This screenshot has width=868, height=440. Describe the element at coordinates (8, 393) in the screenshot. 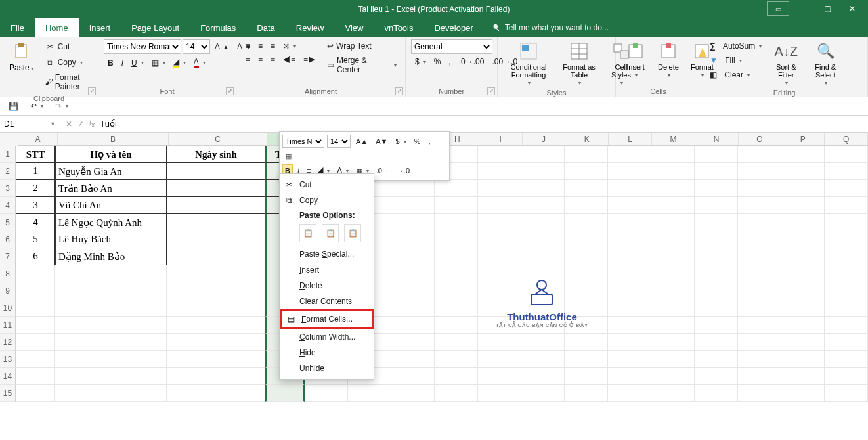

I see `row-header: 15` at that location.